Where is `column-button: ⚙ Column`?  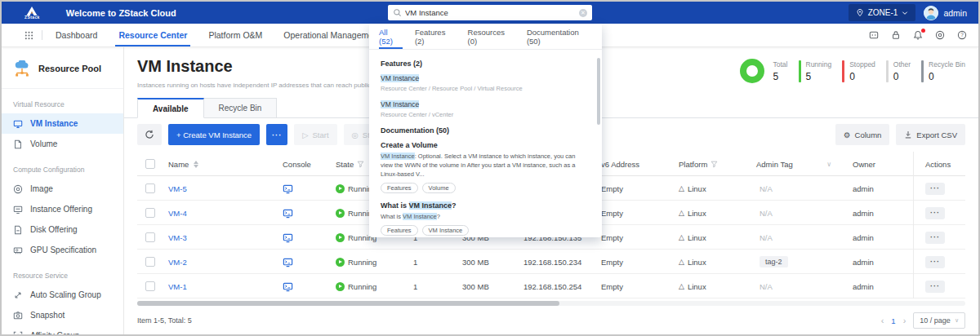 column-button: ⚙ Column is located at coordinates (862, 135).